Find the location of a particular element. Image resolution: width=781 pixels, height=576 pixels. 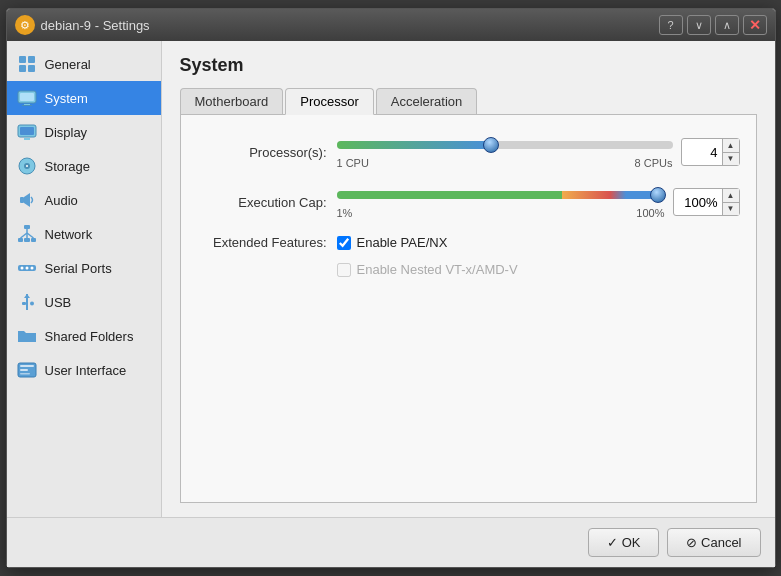

processors-thumb is located at coordinates (491, 145).